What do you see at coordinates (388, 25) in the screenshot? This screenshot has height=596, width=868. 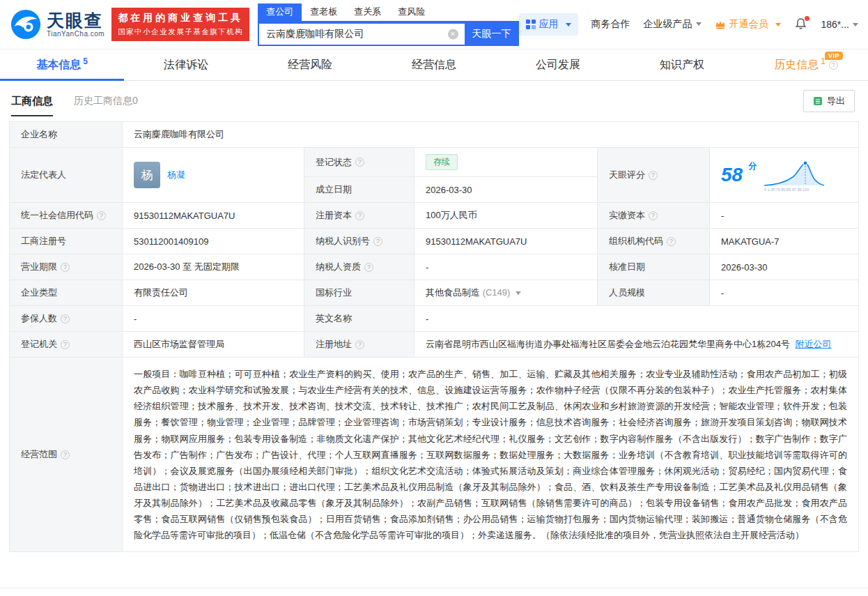 I see `search-block: 查公司 查老板 查关系 查风险 天眼一下` at bounding box center [388, 25].